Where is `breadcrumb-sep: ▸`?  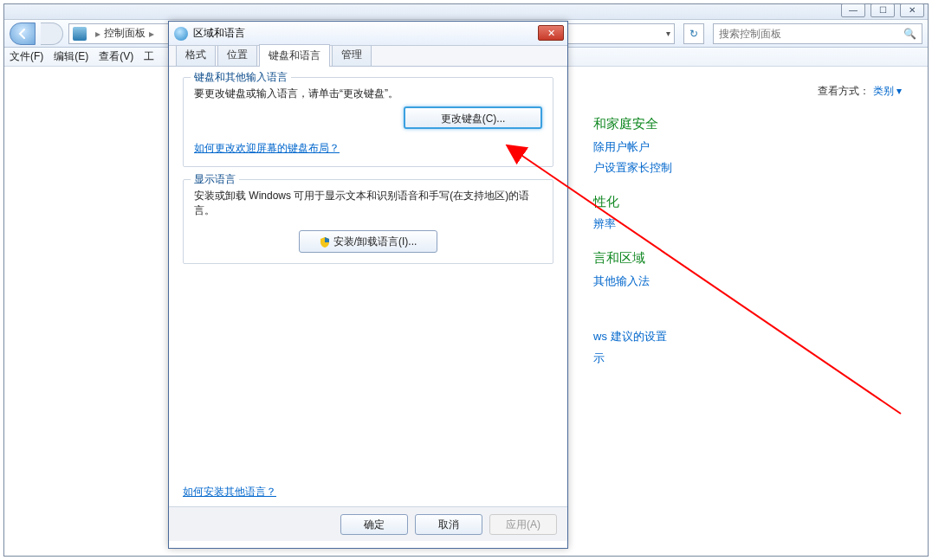
breadcrumb-sep: ▸ is located at coordinates (98, 34).